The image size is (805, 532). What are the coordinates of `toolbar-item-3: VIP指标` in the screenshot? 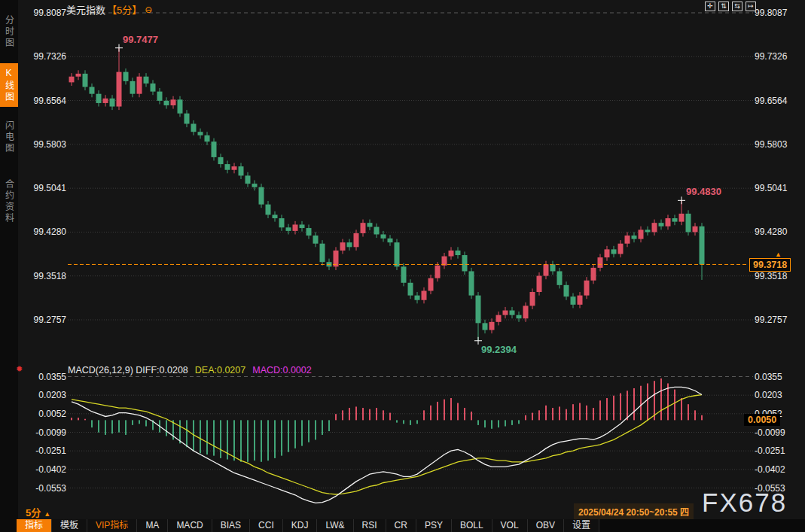 It's located at (112, 525).